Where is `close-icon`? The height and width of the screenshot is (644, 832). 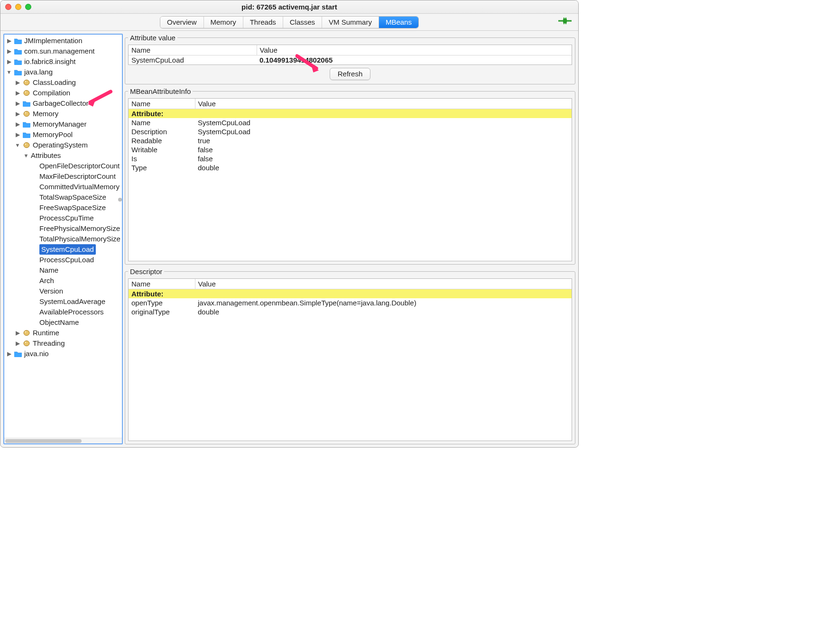 close-icon is located at coordinates (9, 7).